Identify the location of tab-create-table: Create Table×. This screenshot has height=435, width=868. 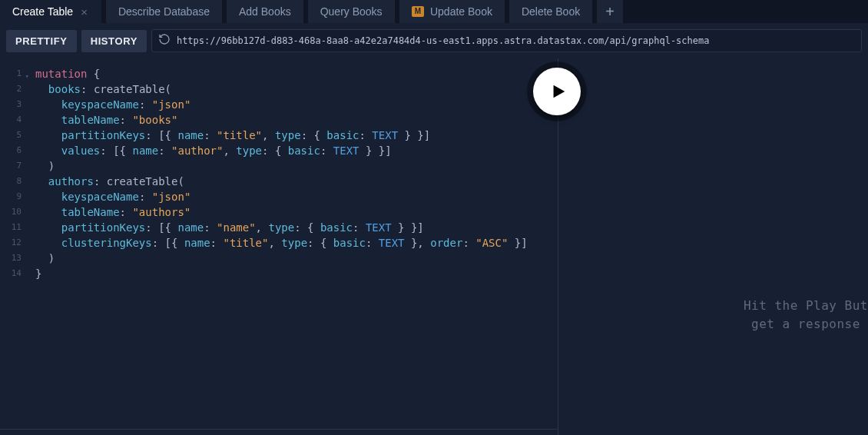
(51, 12).